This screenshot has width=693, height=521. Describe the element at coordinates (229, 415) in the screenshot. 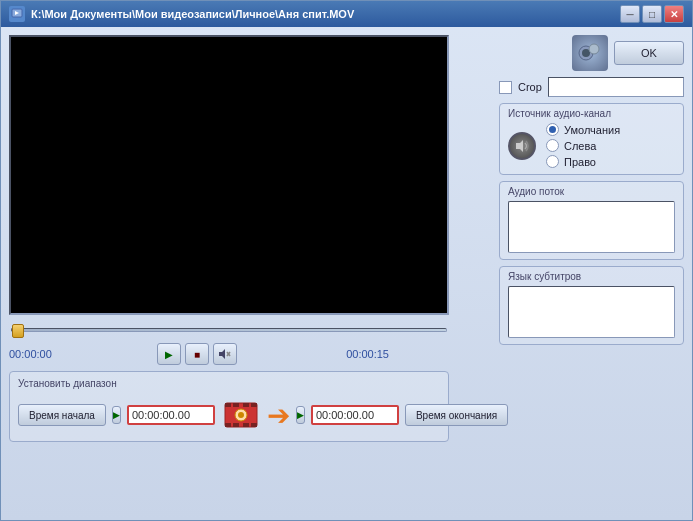

I see `range-row: Время начала ▶` at that location.